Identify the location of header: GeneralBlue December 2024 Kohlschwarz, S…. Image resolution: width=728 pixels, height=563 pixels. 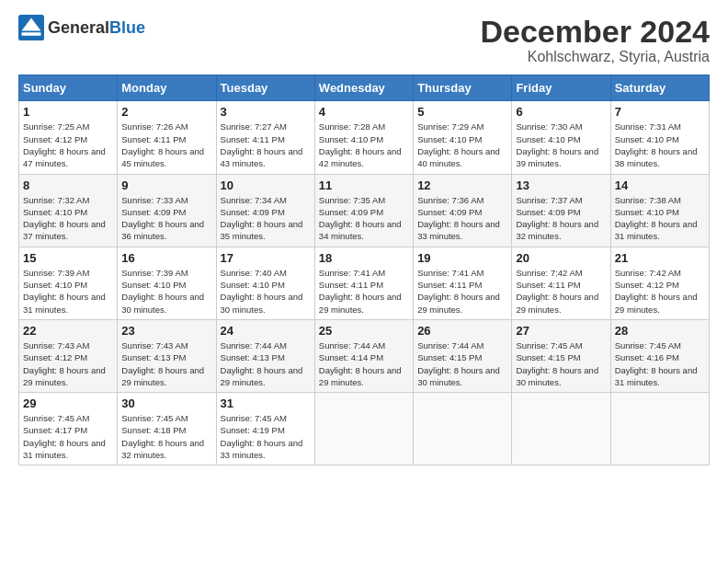
(364, 40).